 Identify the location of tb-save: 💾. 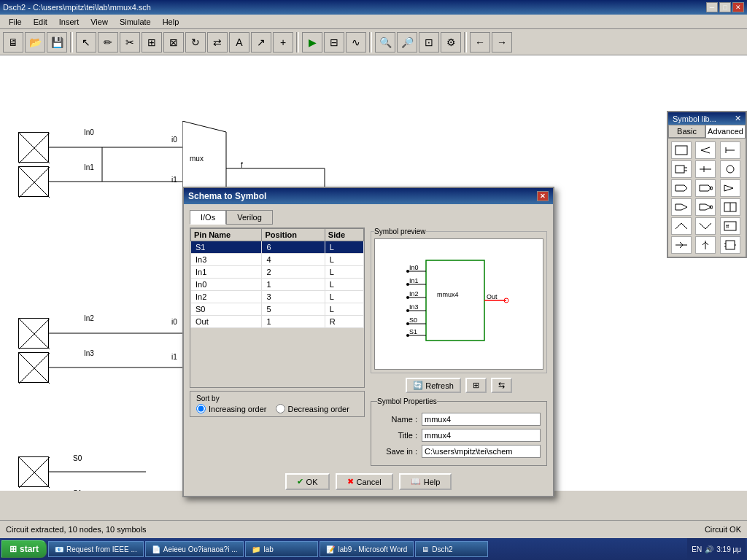
(57, 42).